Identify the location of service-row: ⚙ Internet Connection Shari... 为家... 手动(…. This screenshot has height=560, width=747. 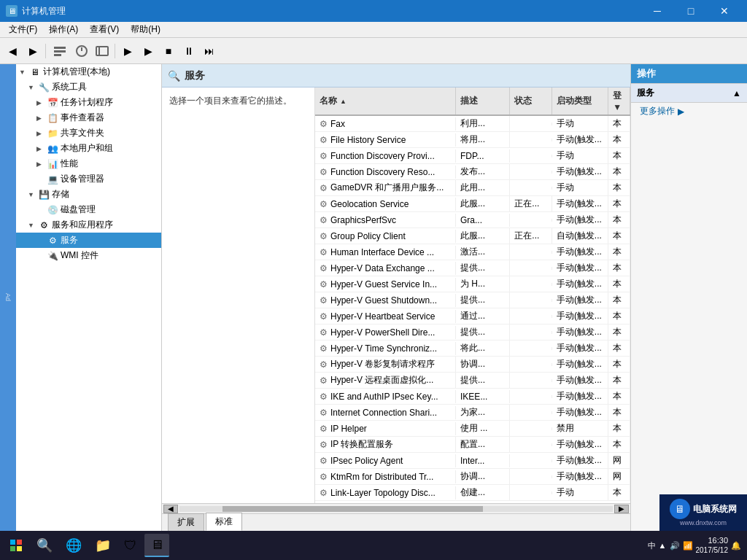
(473, 413).